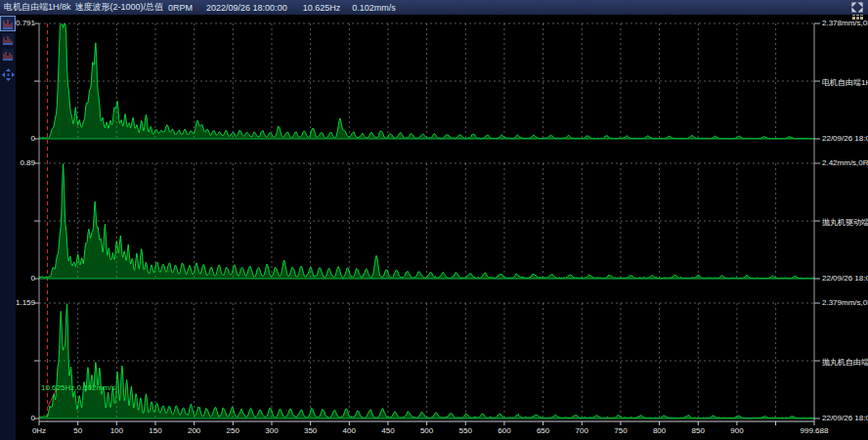 The image size is (868, 440). Describe the element at coordinates (845, 278) in the screenshot. I see `plot2-time-label: 22/09/26 18:00` at that location.